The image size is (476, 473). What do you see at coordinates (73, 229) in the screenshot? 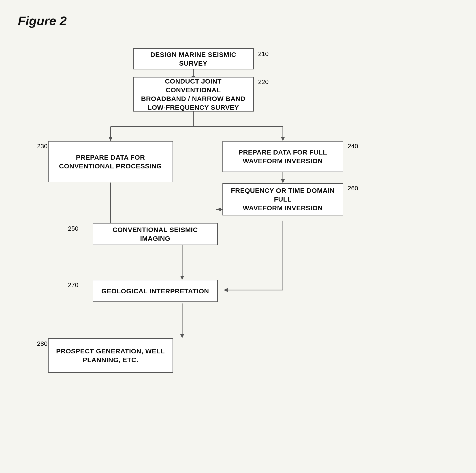
I see `label-250: 250` at bounding box center [73, 229].